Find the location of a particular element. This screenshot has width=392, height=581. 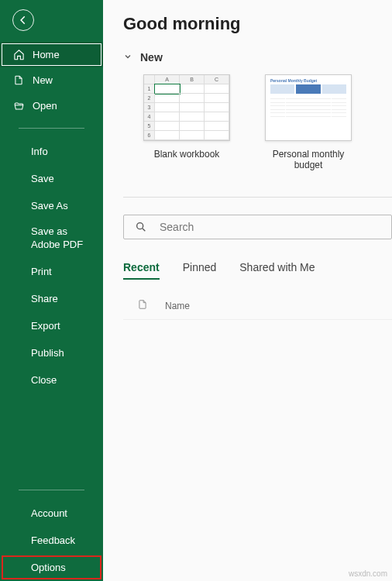

sidebar-item-account: Account is located at coordinates (51, 513).